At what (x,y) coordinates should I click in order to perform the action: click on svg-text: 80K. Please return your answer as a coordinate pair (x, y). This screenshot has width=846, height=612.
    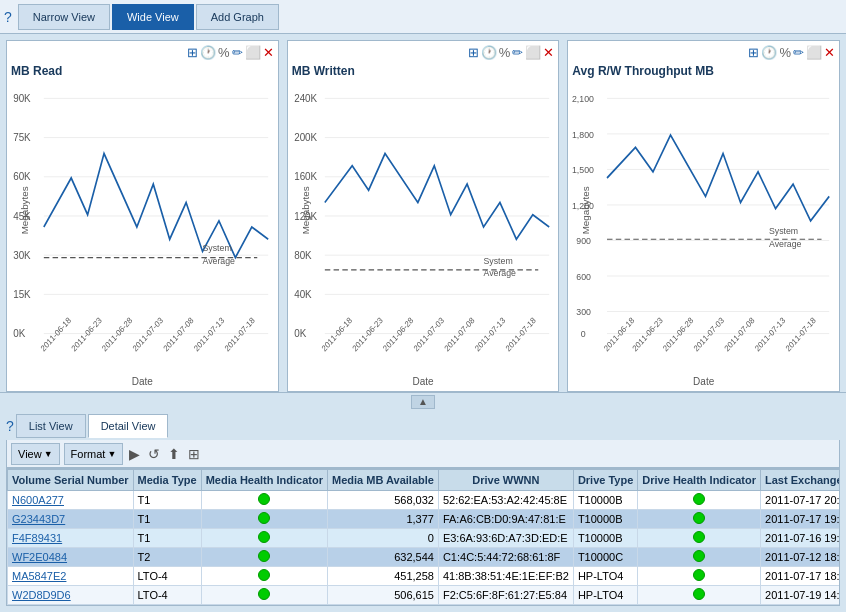
    Looking at the image, I should click on (303, 255).